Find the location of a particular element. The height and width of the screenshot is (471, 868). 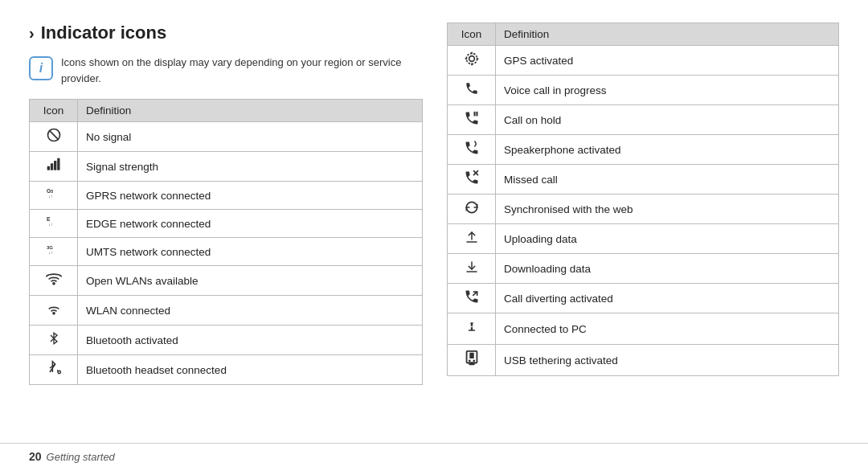

definition-cell: Connected to PC is located at coordinates (667, 330).